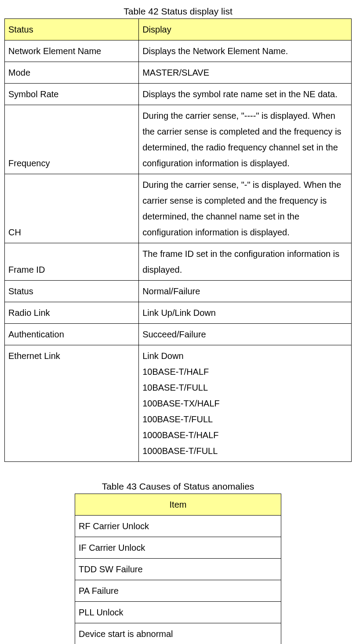 The width and height of the screenshot is (356, 644). I want to click on table42-display-cell: Link Up/Link Down, so click(245, 313).